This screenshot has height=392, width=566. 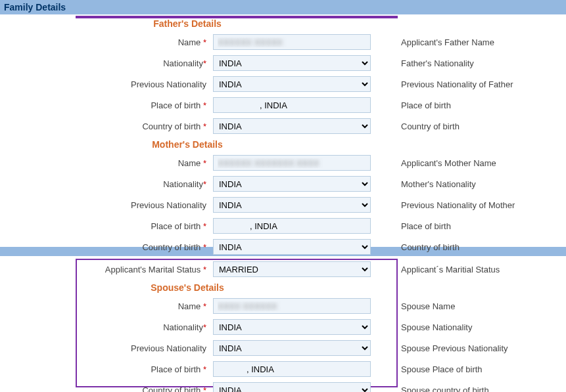 What do you see at coordinates (105, 369) in the screenshot?
I see `spouse-pob-label: Place of birth *` at bounding box center [105, 369].